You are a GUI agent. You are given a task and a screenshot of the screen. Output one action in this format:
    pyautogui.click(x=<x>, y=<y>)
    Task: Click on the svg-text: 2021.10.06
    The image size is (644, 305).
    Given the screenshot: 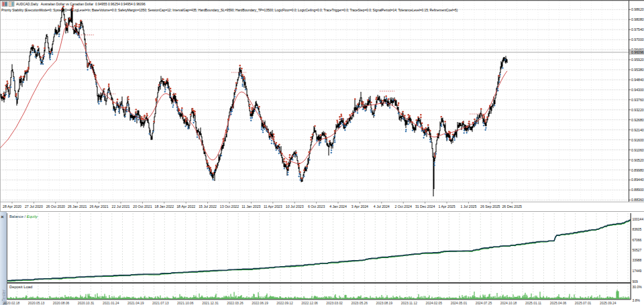 What is the action you would take?
    pyautogui.click(x=185, y=303)
    